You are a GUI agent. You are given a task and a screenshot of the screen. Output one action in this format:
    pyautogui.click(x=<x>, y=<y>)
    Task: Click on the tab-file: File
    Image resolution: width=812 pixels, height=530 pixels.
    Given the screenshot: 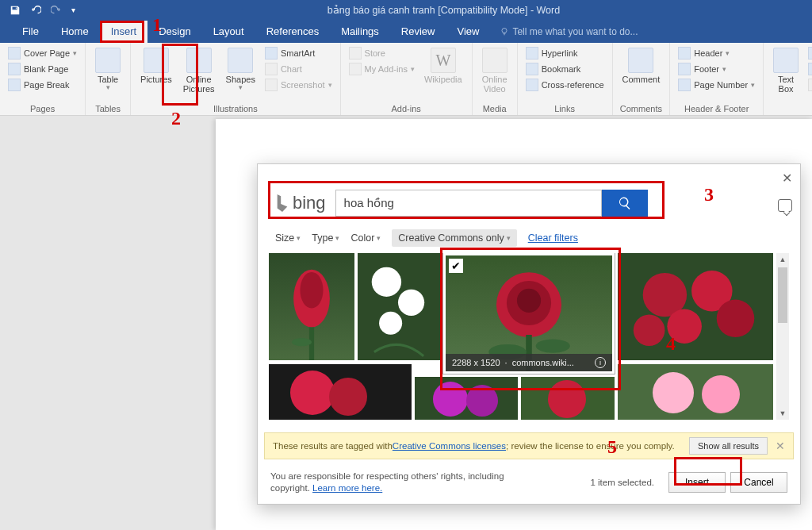 What is the action you would take?
    pyautogui.click(x=30, y=32)
    